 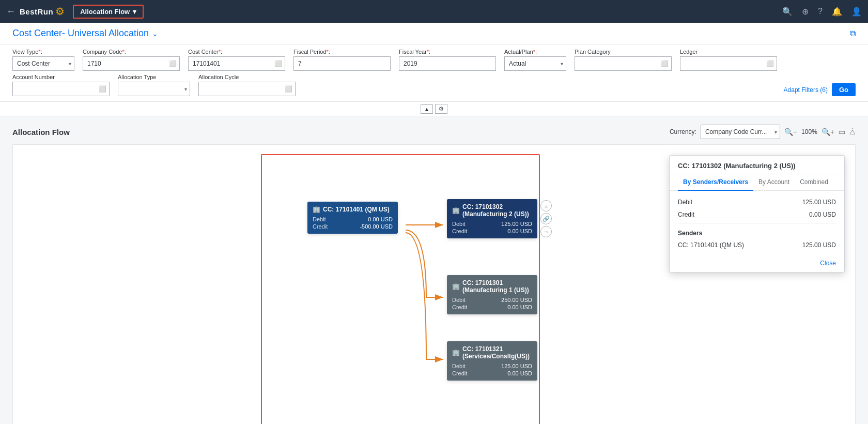 I want to click on popup-credit-label: Credit, so click(x=686, y=215).